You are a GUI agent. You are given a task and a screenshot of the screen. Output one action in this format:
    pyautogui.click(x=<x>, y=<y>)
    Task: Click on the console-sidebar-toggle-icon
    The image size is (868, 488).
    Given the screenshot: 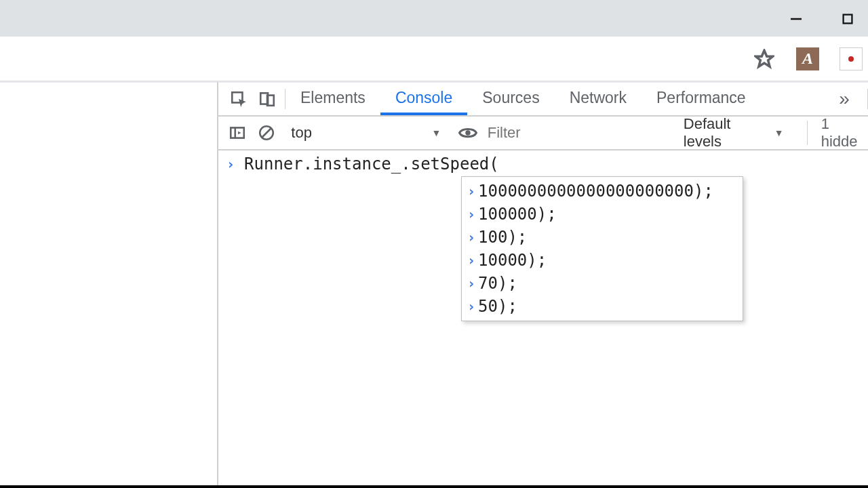 What is the action you would take?
    pyautogui.click(x=237, y=133)
    